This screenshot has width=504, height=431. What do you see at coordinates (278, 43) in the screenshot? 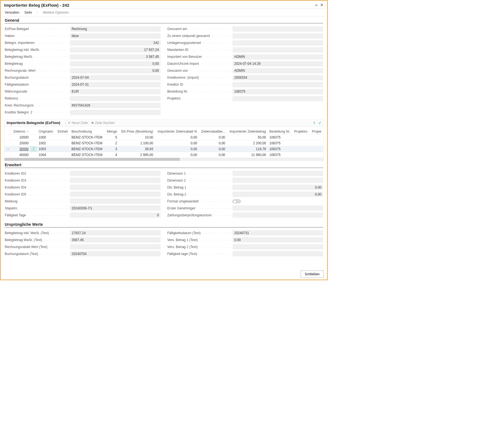
I see `input-umlagerungspostenart` at bounding box center [278, 43].